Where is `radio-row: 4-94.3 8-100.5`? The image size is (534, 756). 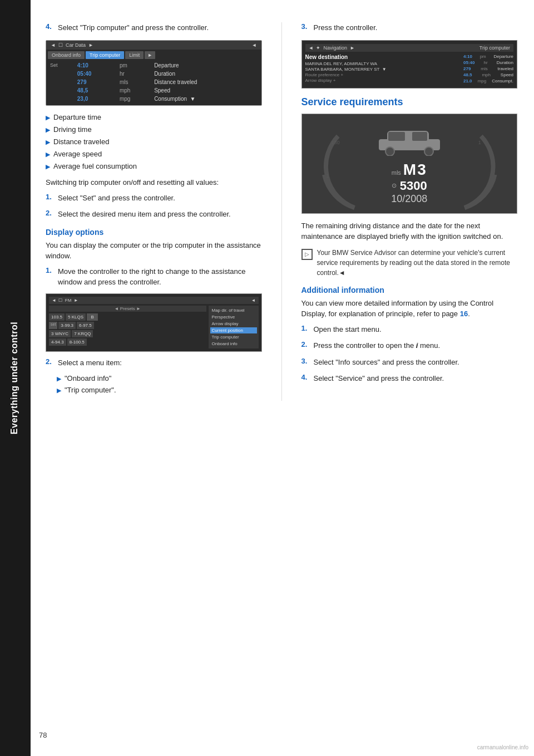 radio-row: 4-94.3 8-100.5 is located at coordinates (128, 342).